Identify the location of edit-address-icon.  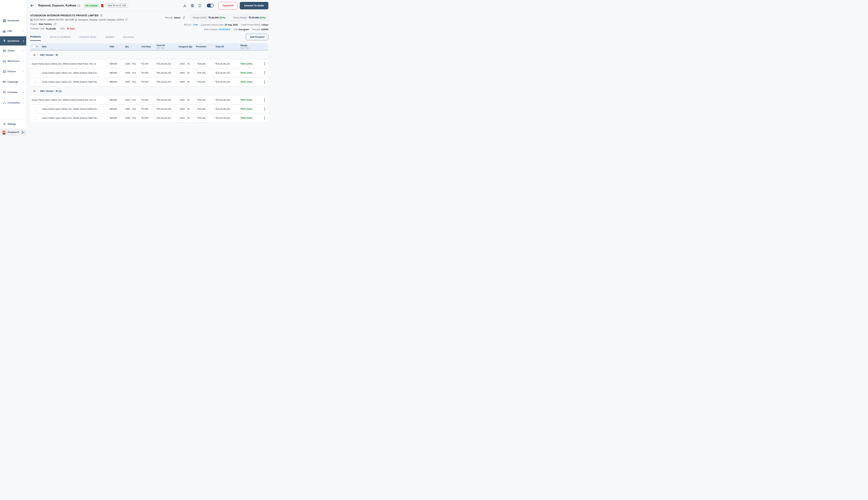
(127, 20).